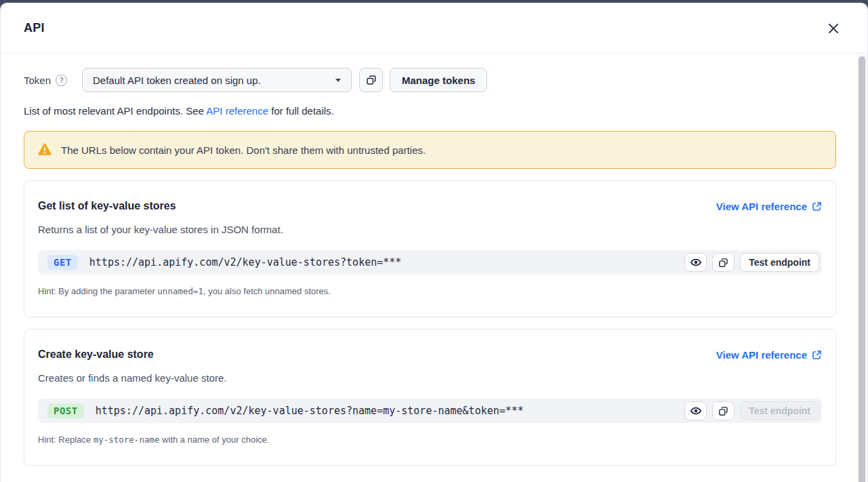 Image resolution: width=868 pixels, height=482 pixels. Describe the element at coordinates (430, 206) in the screenshot. I see `card-head: Get list of key-value stores View API re…` at that location.